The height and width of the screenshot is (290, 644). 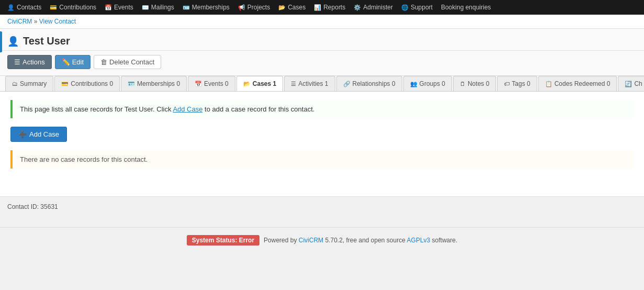 I want to click on contact-id: Contact ID: 35631, so click(x=32, y=207).